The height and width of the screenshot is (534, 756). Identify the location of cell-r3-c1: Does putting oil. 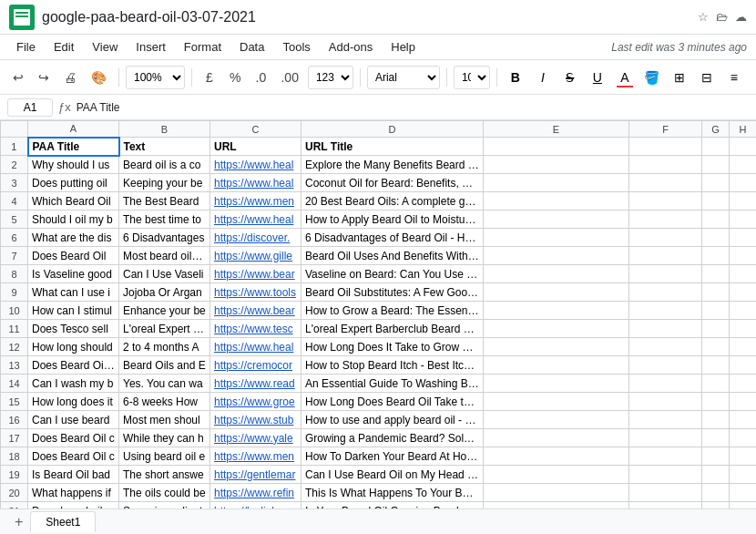
(74, 183).